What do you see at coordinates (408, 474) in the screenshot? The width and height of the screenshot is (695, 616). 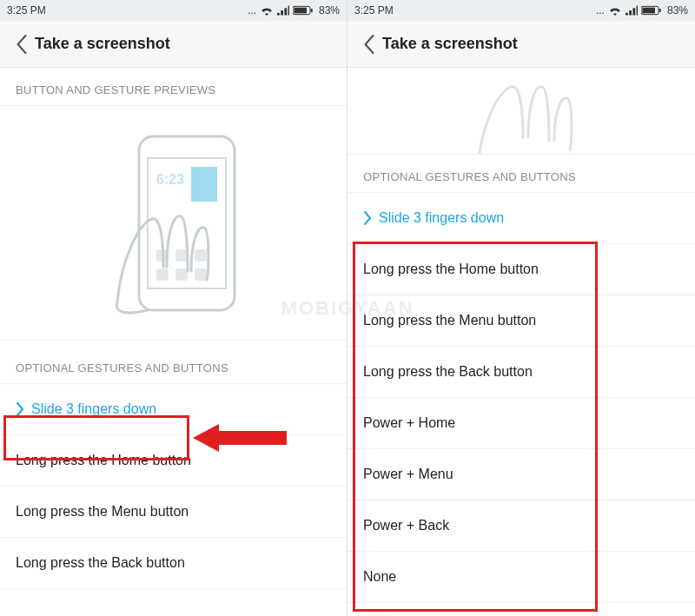 I see `option-label: Power + Menu` at bounding box center [408, 474].